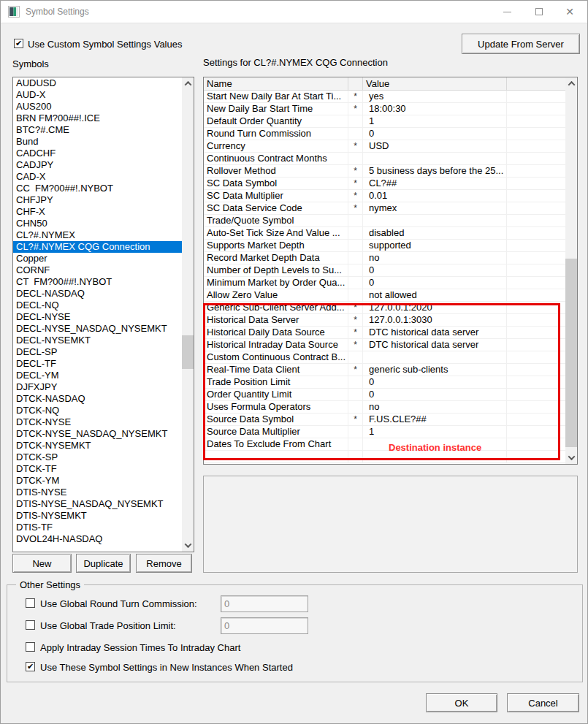  What do you see at coordinates (98, 340) in the screenshot?
I see `list-item: DECL-NYSEMKT` at bounding box center [98, 340].